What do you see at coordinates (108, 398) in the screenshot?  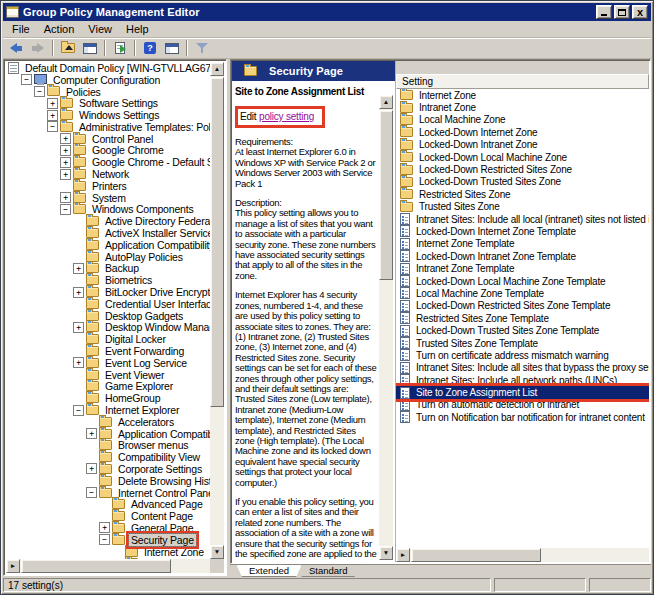 I see `tree-item: HomeGroup` at bounding box center [108, 398].